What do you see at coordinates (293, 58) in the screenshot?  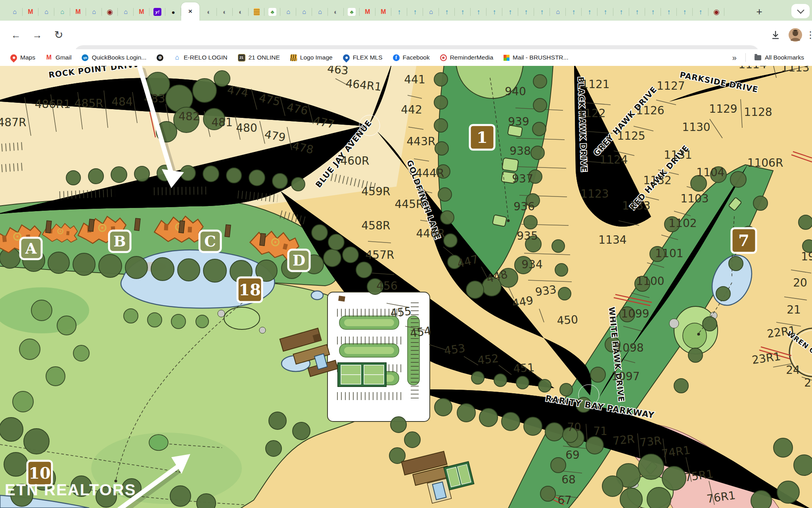 I see `logo-icon` at bounding box center [293, 58].